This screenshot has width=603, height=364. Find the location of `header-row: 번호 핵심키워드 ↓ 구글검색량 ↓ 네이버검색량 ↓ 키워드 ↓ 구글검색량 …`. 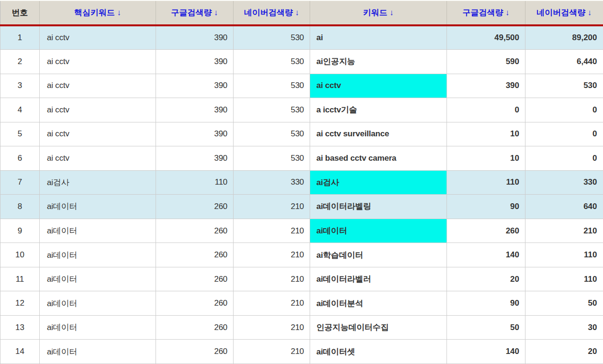

header-row: 번호 핵심키워드 ↓ 구글검색량 ↓ 네이버검색량 ↓ 키워드 ↓ 구글검색량 … is located at coordinates (302, 13).